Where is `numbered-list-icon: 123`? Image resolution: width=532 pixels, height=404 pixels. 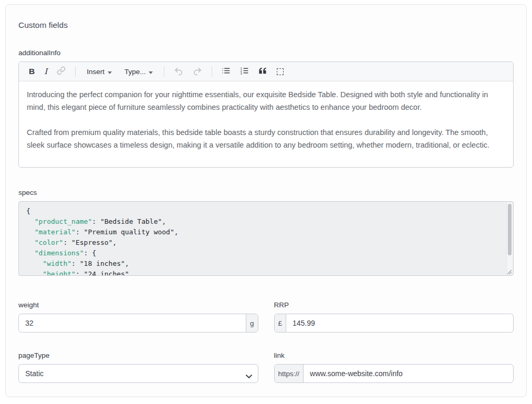 numbered-list-icon: 123 is located at coordinates (245, 71).